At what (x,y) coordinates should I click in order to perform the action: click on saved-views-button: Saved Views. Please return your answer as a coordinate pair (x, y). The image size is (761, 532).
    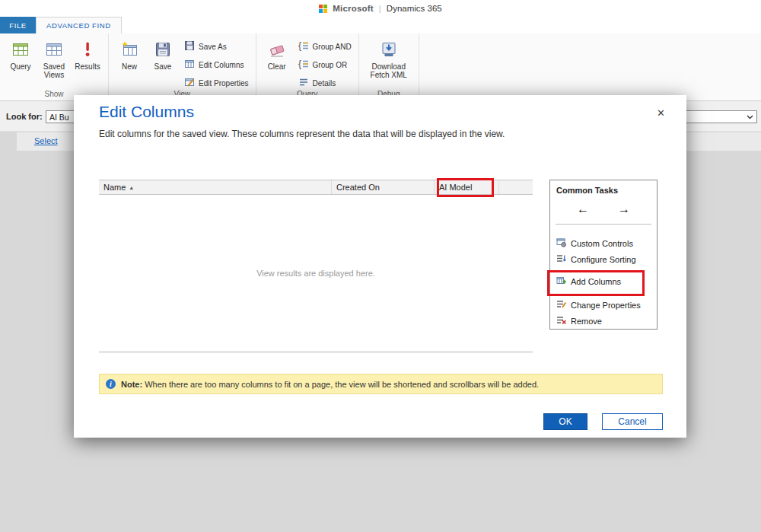
    Looking at the image, I should click on (54, 59).